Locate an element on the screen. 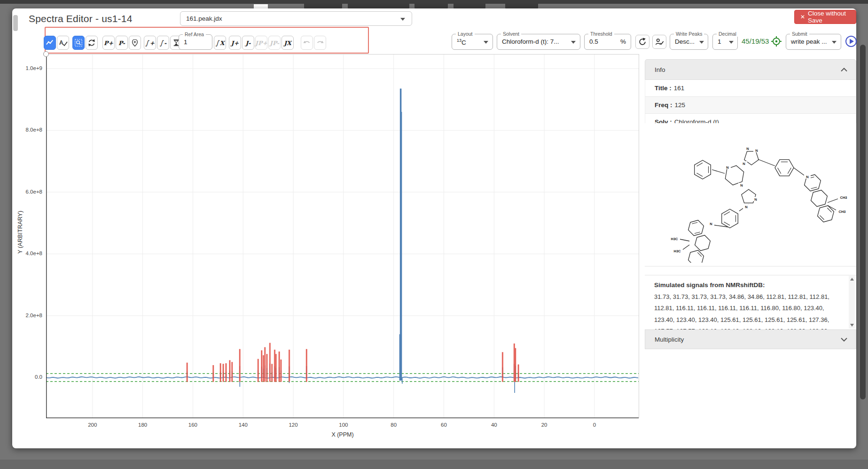 This screenshot has width=868, height=469. ref-area-field: Ref Area 1 is located at coordinates (195, 42).